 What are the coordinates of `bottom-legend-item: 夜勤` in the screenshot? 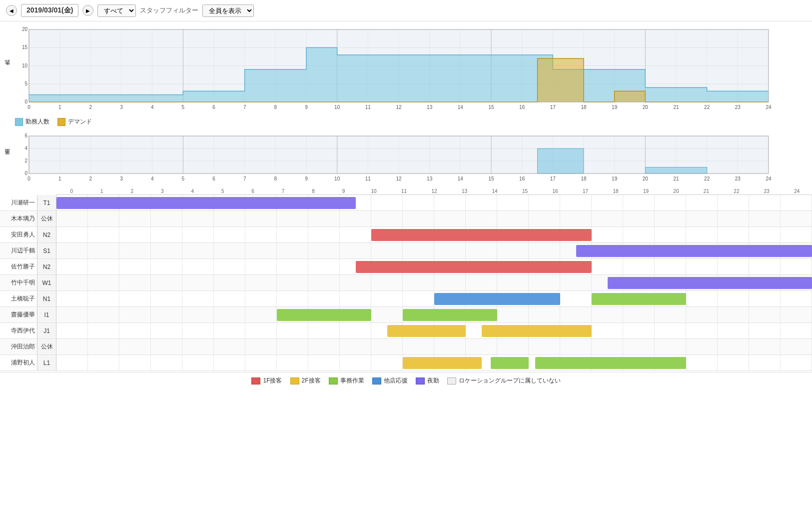 It's located at (428, 381).